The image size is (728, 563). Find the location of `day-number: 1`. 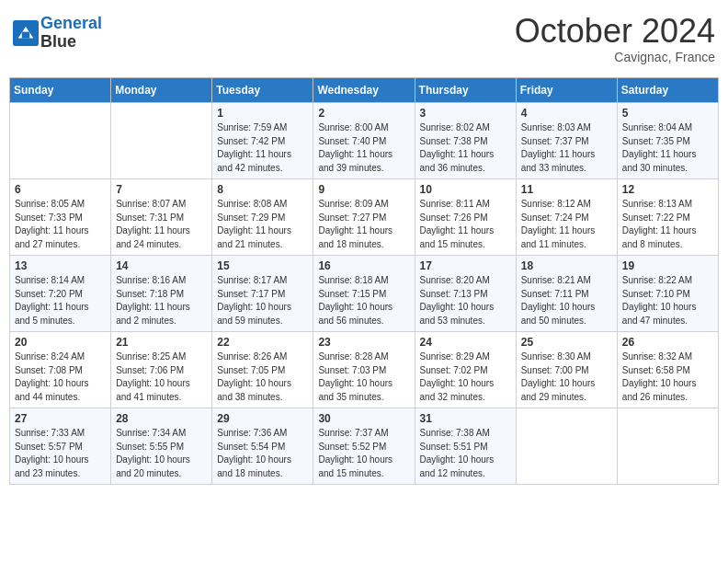

day-number: 1 is located at coordinates (263, 113).